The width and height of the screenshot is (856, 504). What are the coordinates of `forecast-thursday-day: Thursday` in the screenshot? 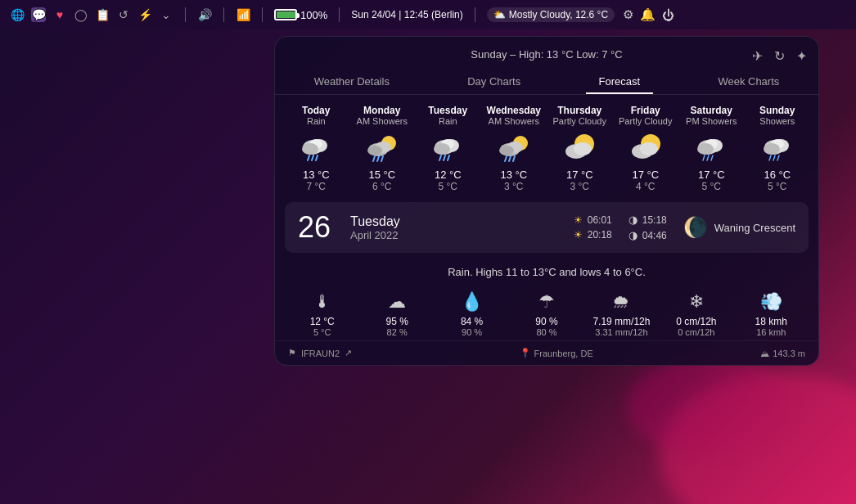 It's located at (579, 110).